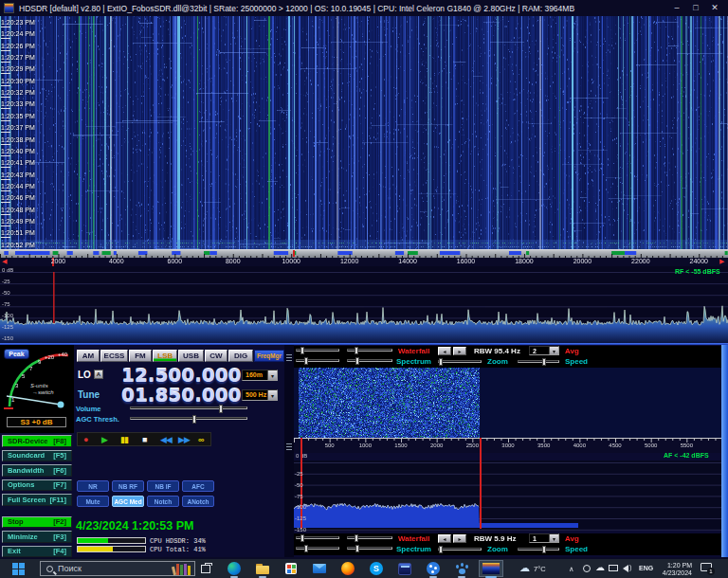 Image resolution: width=728 pixels, height=578 pixels. Describe the element at coordinates (508, 496) in the screenshot. I see `af-spectrum-display` at that location.